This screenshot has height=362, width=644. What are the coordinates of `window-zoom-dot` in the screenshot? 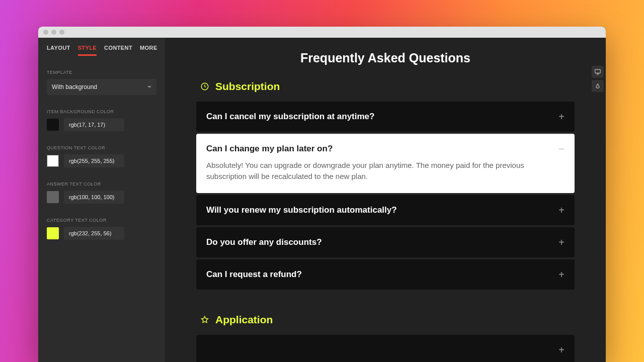 It's located at (62, 32).